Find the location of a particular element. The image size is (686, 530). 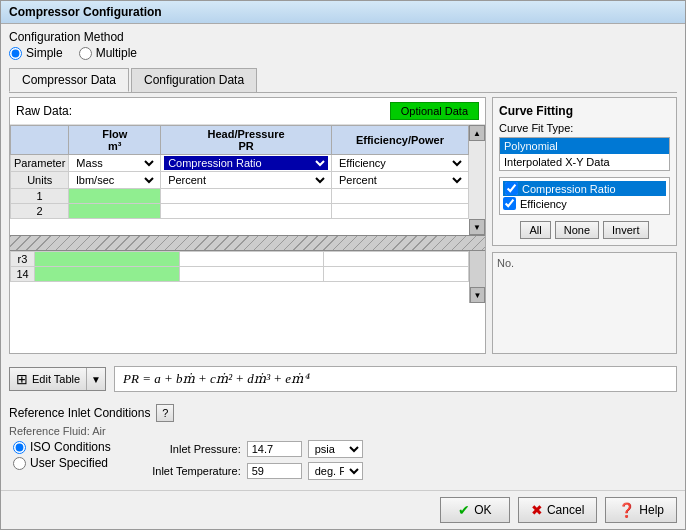

row1-eff is located at coordinates (400, 196).